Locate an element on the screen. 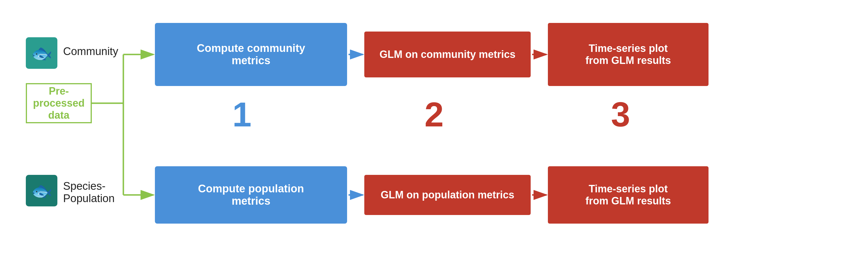 The height and width of the screenshot is (258, 868). compute-community-label: Compute community metrics is located at coordinates (251, 55).